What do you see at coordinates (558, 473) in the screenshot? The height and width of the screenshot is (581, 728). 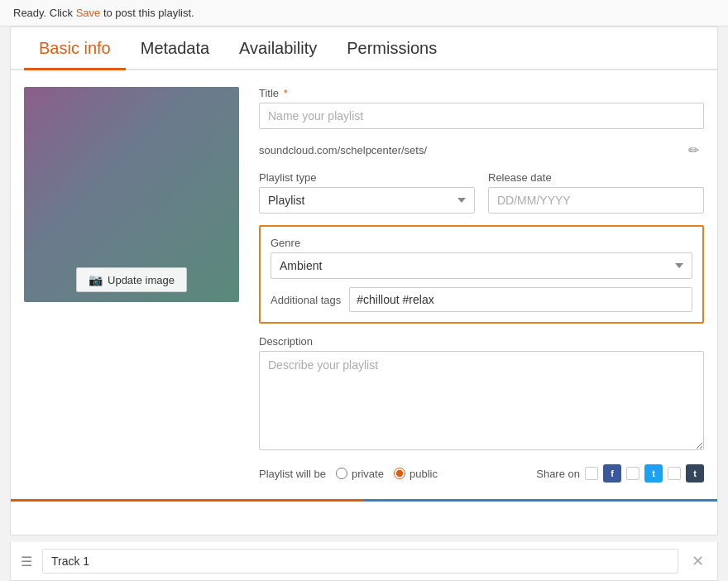 I see `share-on-label: Share on` at bounding box center [558, 473].